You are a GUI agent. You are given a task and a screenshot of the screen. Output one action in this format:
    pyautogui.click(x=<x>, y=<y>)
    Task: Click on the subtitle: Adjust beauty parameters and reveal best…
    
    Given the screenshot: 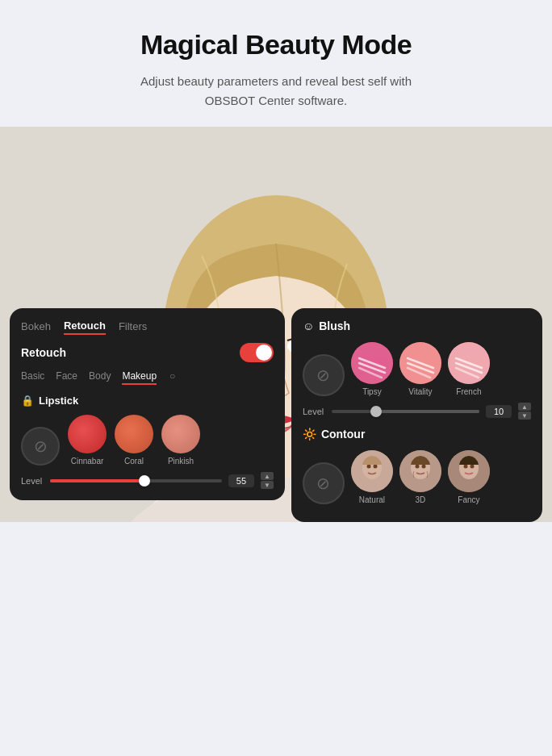 What is the action you would take?
    pyautogui.click(x=276, y=91)
    